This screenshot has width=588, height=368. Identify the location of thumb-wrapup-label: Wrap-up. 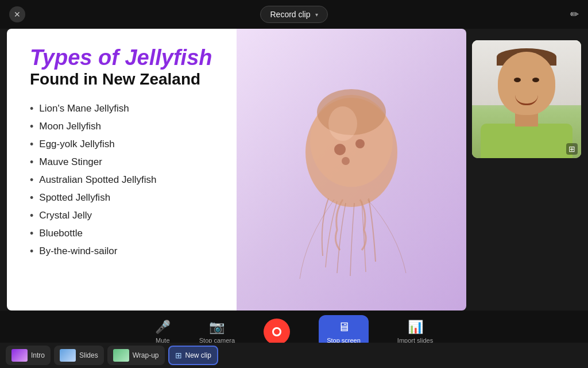
(146, 355).